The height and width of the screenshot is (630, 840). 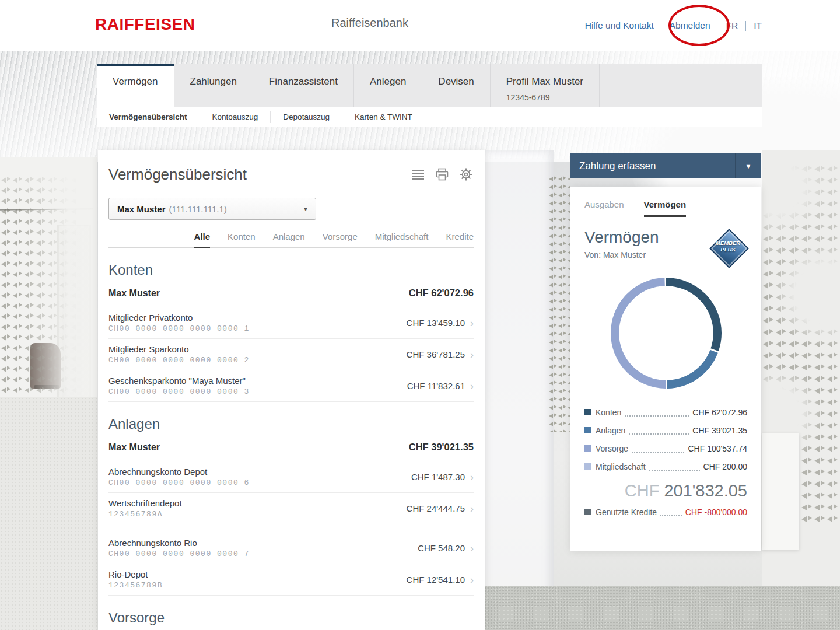 I want to click on legend-marker-mitgliedschaft, so click(x=588, y=467).